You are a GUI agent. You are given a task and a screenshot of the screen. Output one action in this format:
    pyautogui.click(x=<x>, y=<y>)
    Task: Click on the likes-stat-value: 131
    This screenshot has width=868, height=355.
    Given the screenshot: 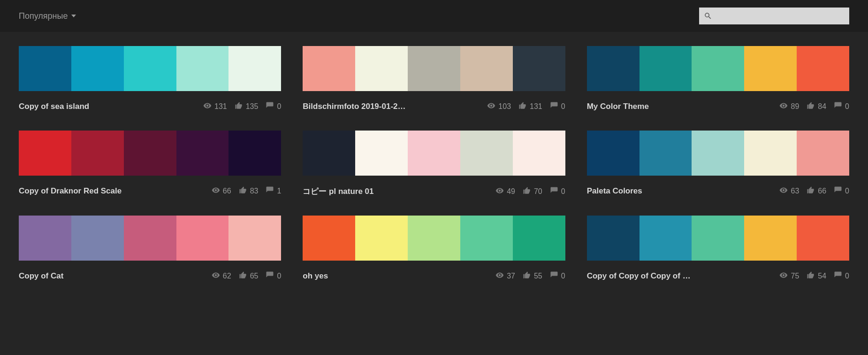 What is the action you would take?
    pyautogui.click(x=536, y=107)
    